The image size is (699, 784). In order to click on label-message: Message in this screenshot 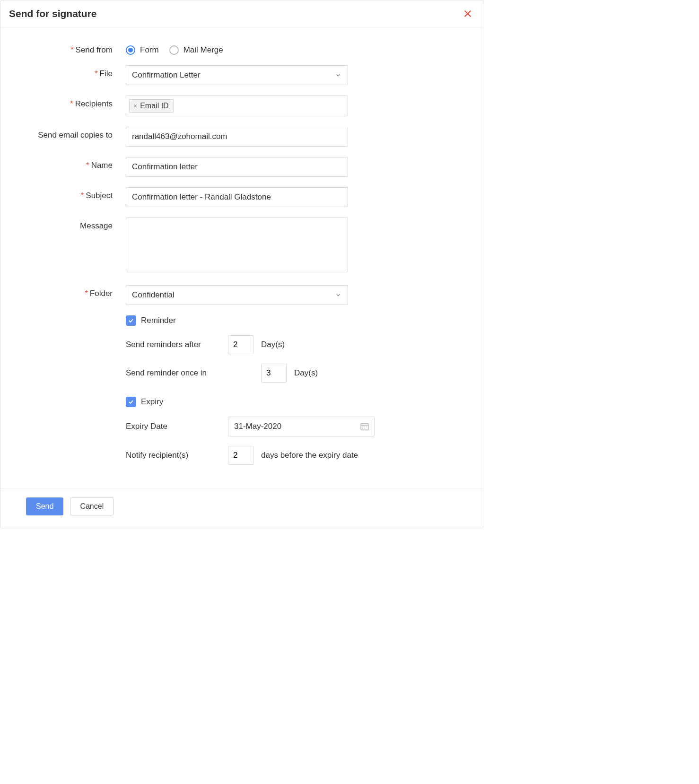, I will do `click(68, 224)`.